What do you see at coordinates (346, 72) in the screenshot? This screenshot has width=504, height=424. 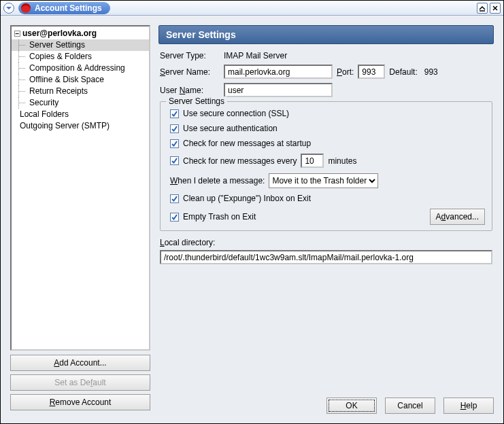 I see `port-label: Port:` at bounding box center [346, 72].